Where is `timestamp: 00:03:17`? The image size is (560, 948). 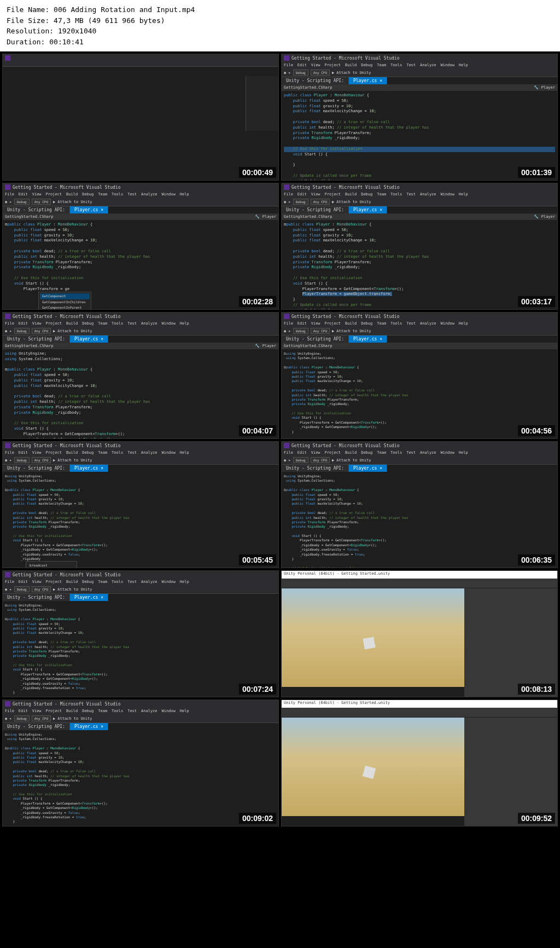
timestamp: 00:03:17 is located at coordinates (536, 302).